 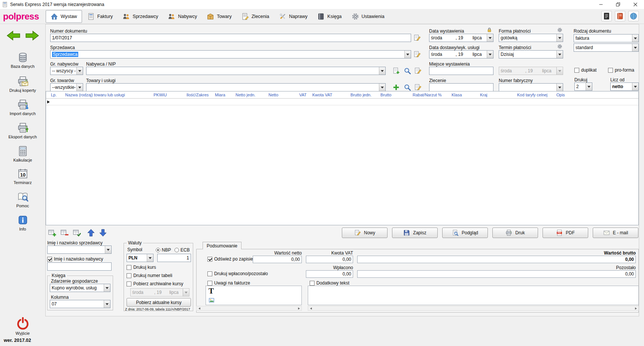 I want to click on kurs-input, so click(x=174, y=258).